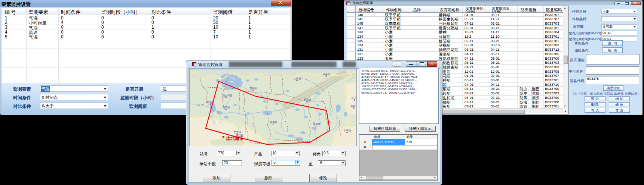 The height and width of the screenshot is (185, 644). Describe the element at coordinates (316, 124) in the screenshot. I see `svg-text: 洲泉镇` at that location.